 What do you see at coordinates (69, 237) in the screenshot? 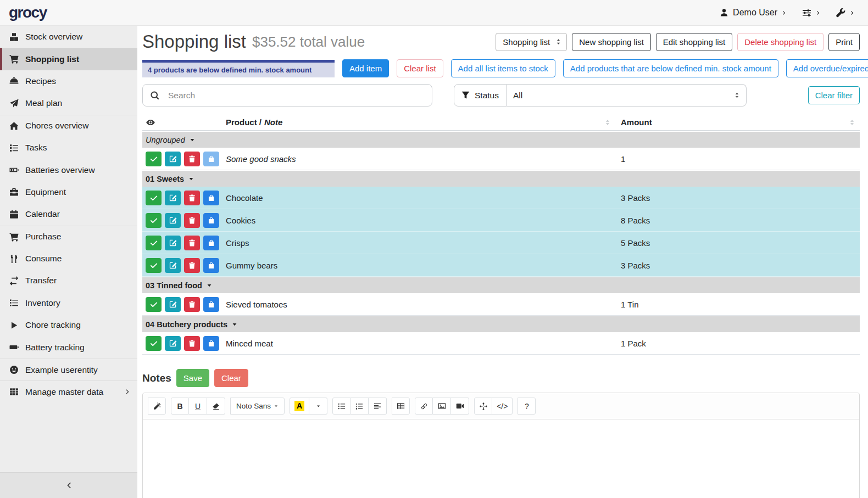
I see `sidebar-item-purchase: Purchase` at bounding box center [69, 237].